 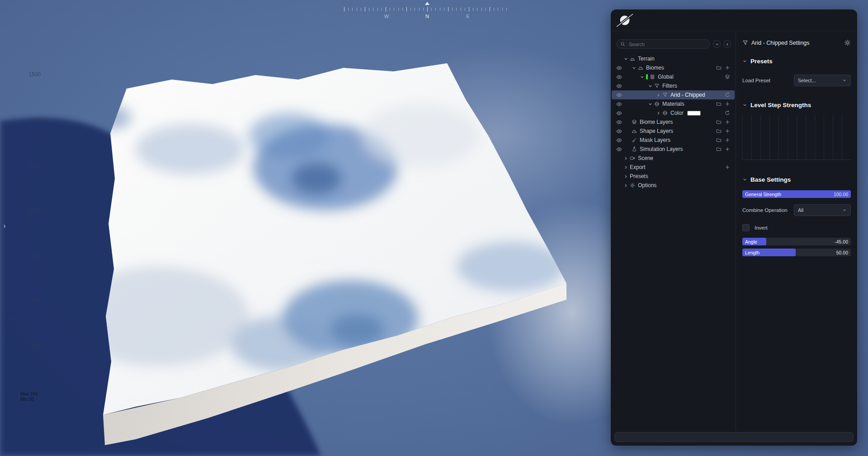 I want to click on section-level-step-strengths: Level Step Strengths, so click(x=797, y=105).